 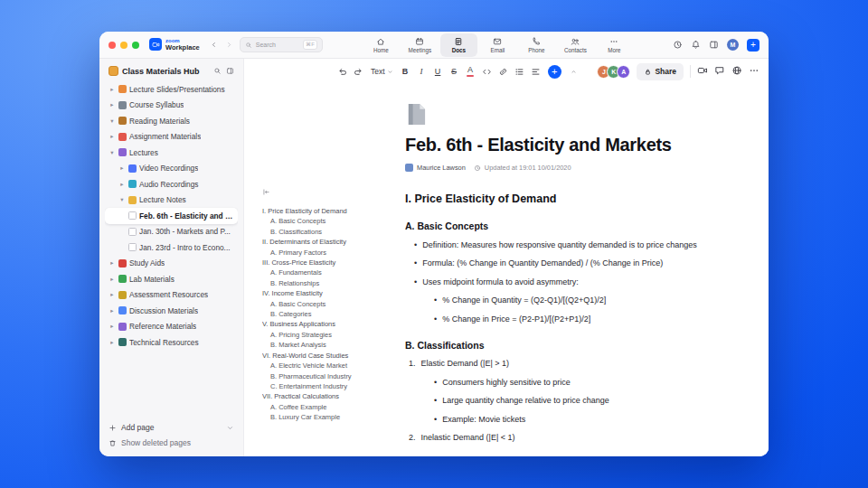 I want to click on redo-button, so click(x=358, y=71).